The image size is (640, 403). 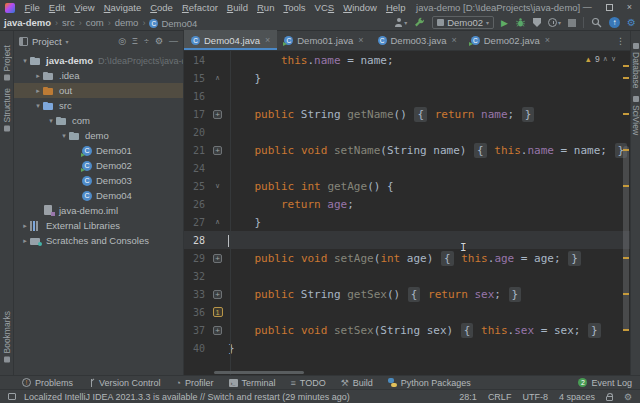 What do you see at coordinates (620, 41) in the screenshot?
I see `tab-options-icon: ⋮` at bounding box center [620, 41].